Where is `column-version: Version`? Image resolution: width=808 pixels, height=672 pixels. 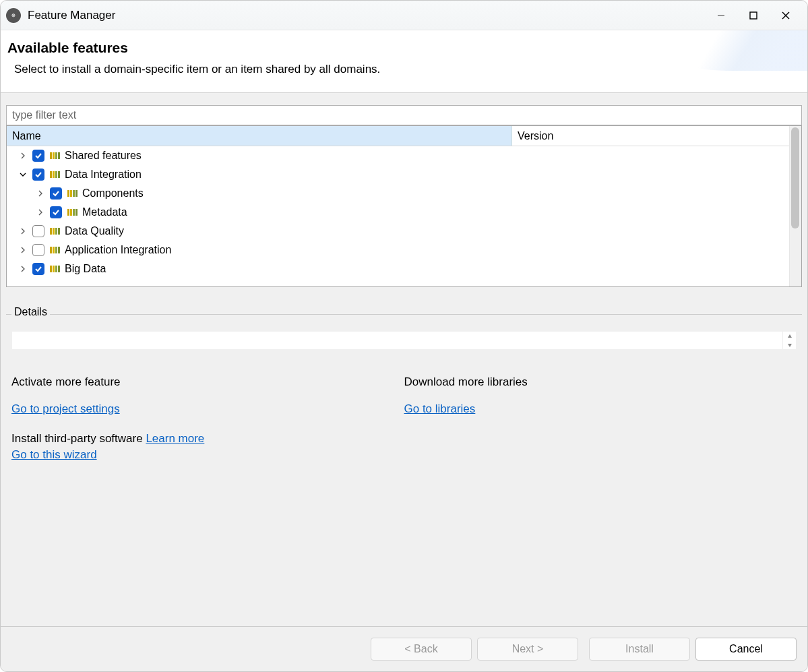
column-version: Version is located at coordinates (656, 136).